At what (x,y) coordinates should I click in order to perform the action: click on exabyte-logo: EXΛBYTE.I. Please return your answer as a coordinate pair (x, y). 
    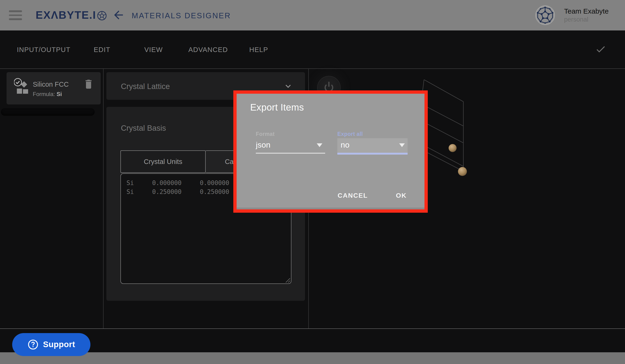
    Looking at the image, I should click on (71, 15).